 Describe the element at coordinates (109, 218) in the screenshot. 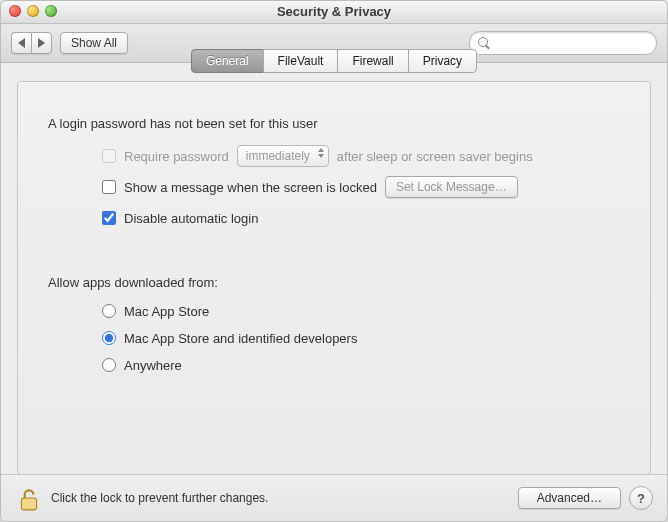

I see `disable-auto-login-checkbox` at that location.